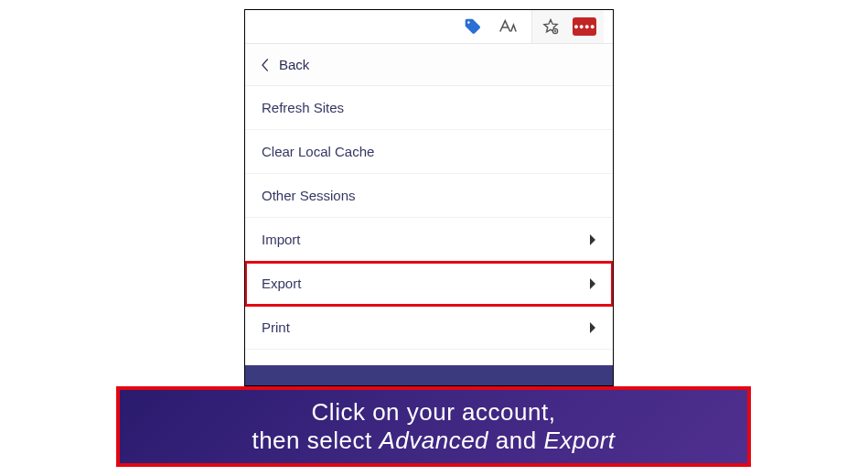  What do you see at coordinates (508, 27) in the screenshot?
I see `text-size-icon` at bounding box center [508, 27].